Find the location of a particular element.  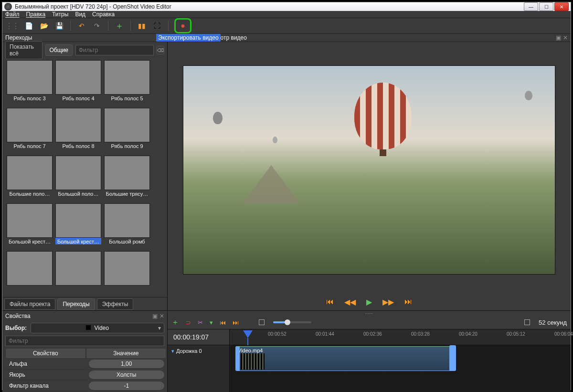

track-content: Video.mp4 is located at coordinates (400, 369).